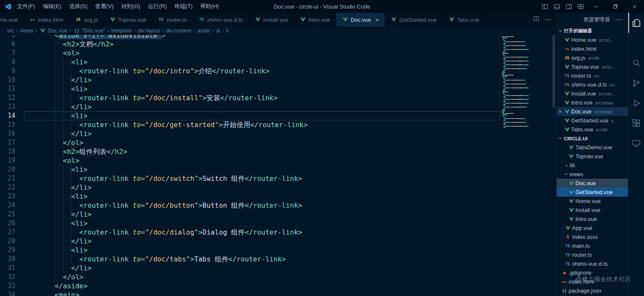 The width and height of the screenshot is (644, 296). I want to click on code-line-10: 10 </li>, so click(278, 80).